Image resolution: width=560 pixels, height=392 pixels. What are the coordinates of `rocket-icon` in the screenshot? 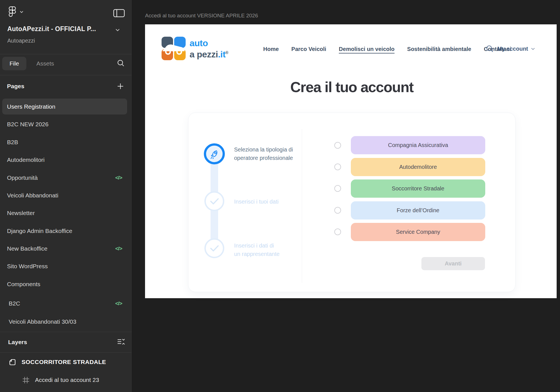 It's located at (214, 154).